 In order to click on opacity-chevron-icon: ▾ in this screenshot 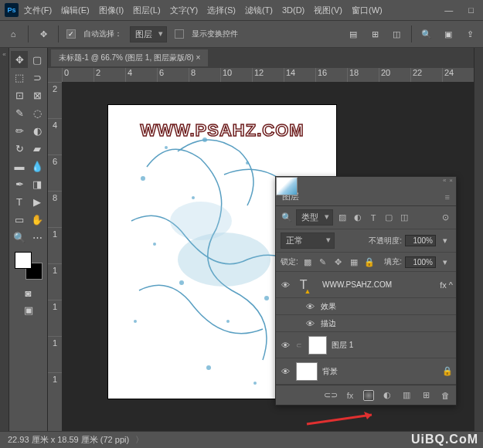, I will do `click(445, 241)`.